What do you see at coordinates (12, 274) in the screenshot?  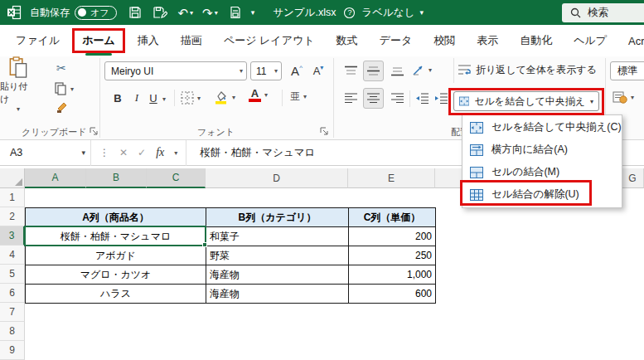 I see `row-header-5: 5` at bounding box center [12, 274].